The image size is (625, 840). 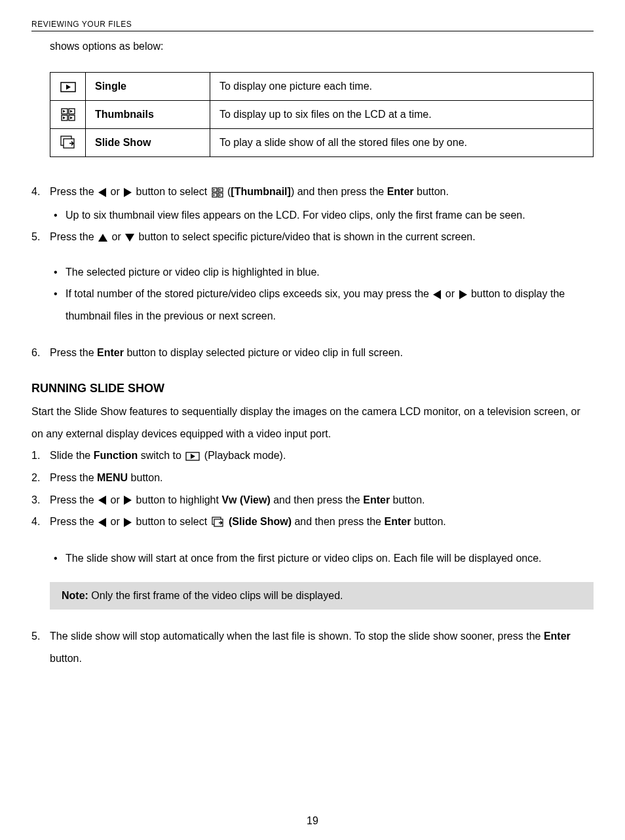 I want to click on bullet-item: The slide show will start at once from t…, so click(x=322, y=558).